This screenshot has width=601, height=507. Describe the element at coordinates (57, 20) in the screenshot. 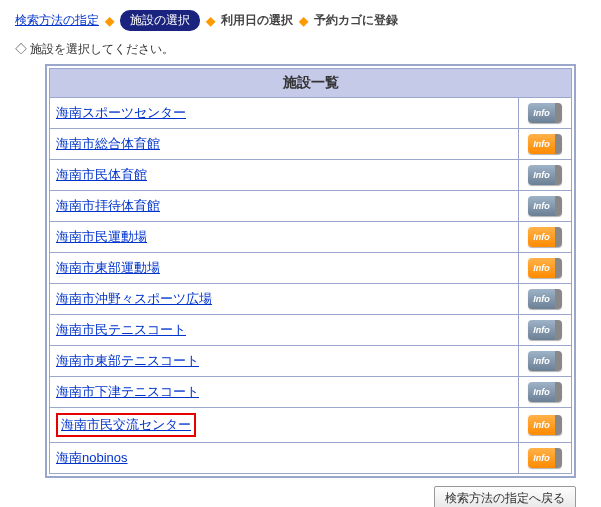

I see `breadcrumb-step-1: 検索方法の指定` at that location.